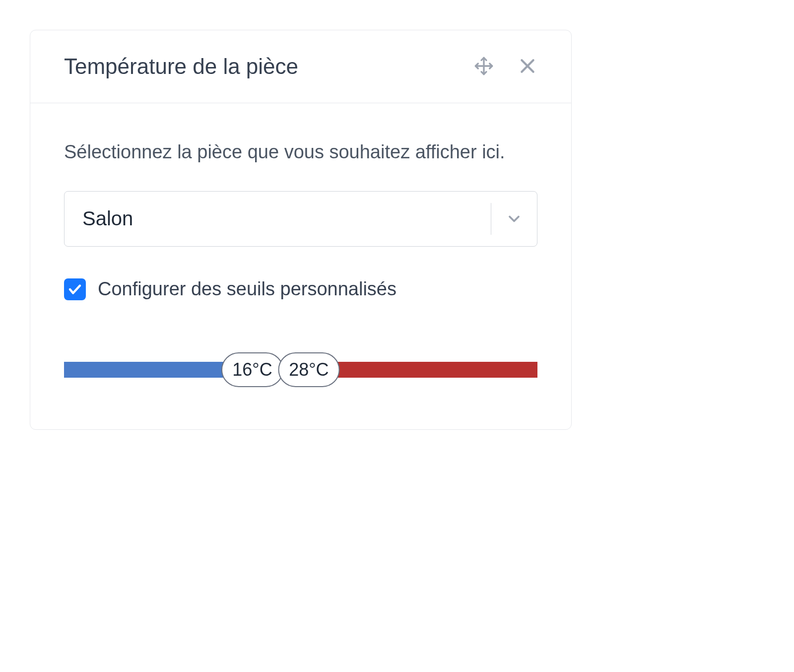  What do you see at coordinates (484, 67) in the screenshot?
I see `move-button` at bounding box center [484, 67].